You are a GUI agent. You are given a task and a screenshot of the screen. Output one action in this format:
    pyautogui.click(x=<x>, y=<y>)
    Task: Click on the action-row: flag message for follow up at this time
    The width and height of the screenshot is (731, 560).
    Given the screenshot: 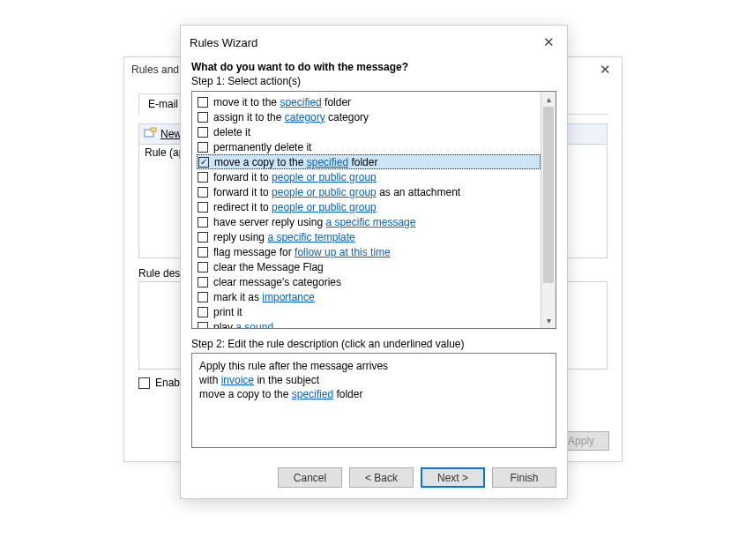 What is the action you would take?
    pyautogui.click(x=369, y=252)
    